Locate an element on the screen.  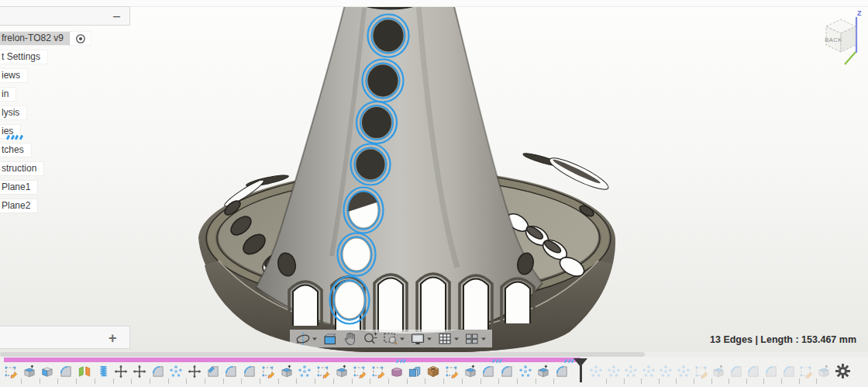
browser-add-button: + is located at coordinates (113, 338).